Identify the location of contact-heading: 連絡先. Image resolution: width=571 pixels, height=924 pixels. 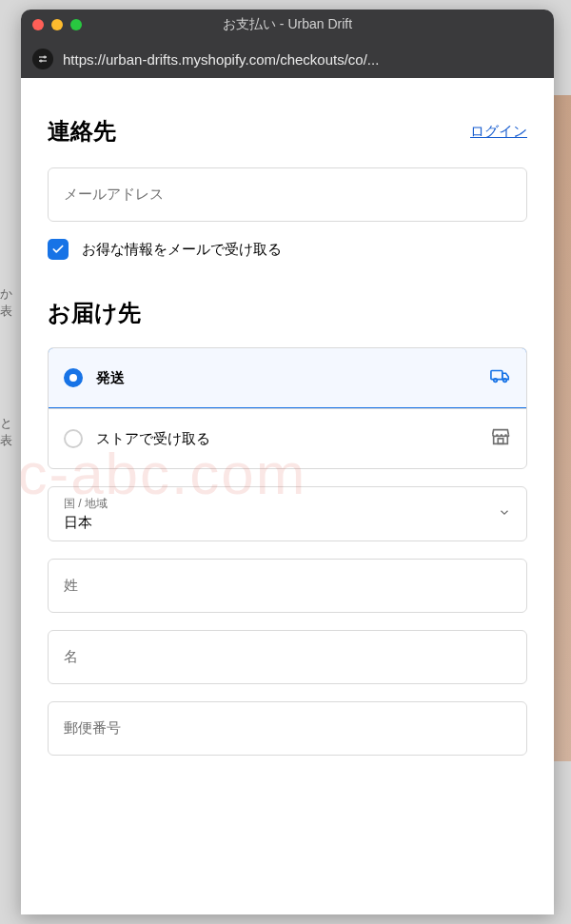
(82, 131).